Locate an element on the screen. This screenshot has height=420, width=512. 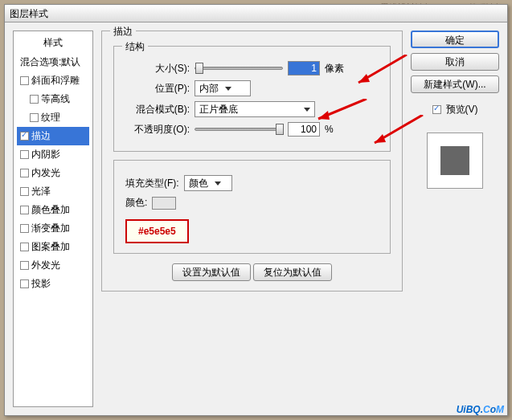
position-label: 位置(P): is located at coordinates (158, 88).